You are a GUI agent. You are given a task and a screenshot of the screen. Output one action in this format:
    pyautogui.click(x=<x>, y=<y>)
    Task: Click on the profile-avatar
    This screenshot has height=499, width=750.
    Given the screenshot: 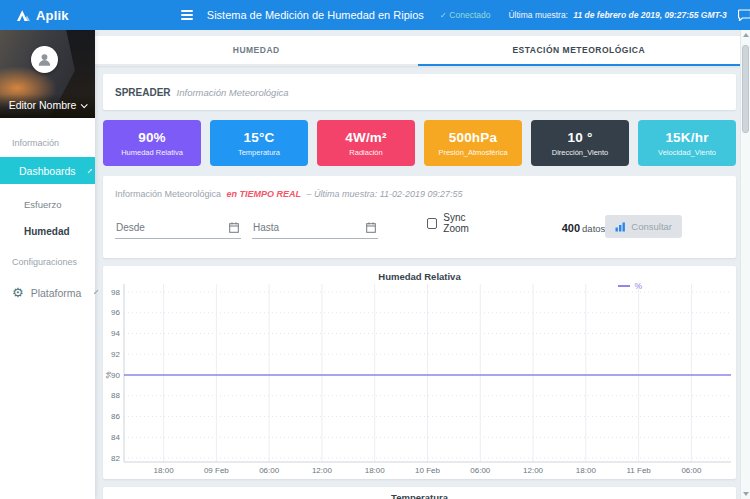 What is the action you would take?
    pyautogui.click(x=44, y=60)
    